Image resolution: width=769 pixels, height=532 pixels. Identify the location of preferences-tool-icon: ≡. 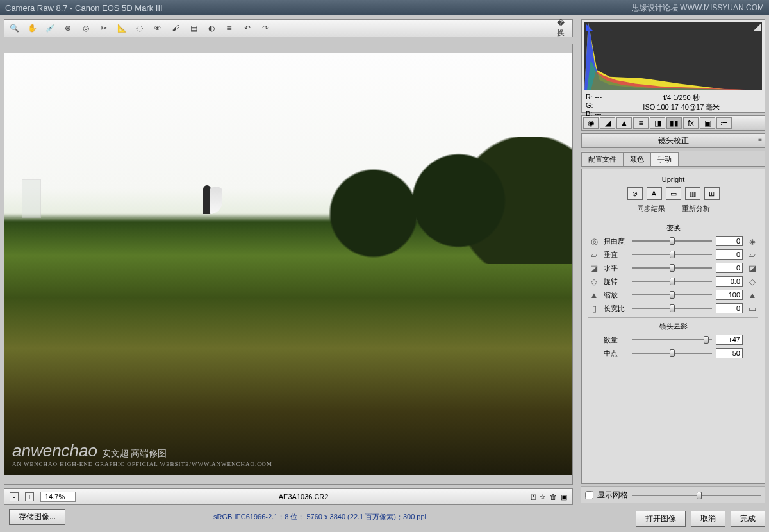
(229, 28).